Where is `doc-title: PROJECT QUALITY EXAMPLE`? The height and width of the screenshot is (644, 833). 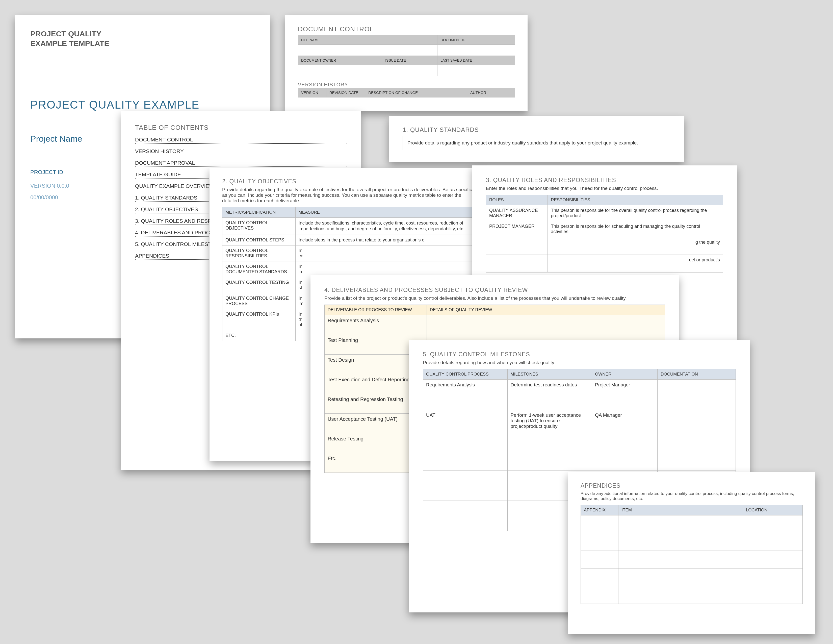
doc-title: PROJECT QUALITY EXAMPLE is located at coordinates (143, 105).